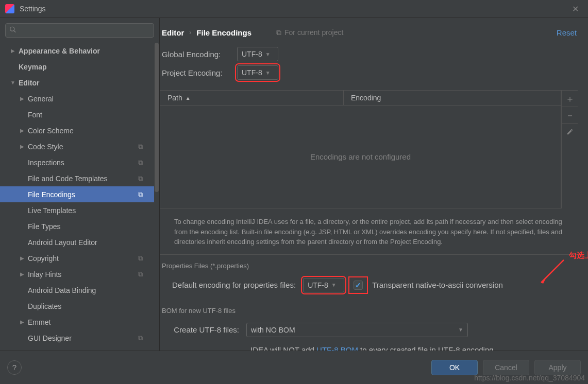 Image resolution: width=588 pixels, height=384 pixels. What do you see at coordinates (79, 258) in the screenshot?
I see `sidebar-item-copyright: ▶Copyright⧉` at bounding box center [79, 258].